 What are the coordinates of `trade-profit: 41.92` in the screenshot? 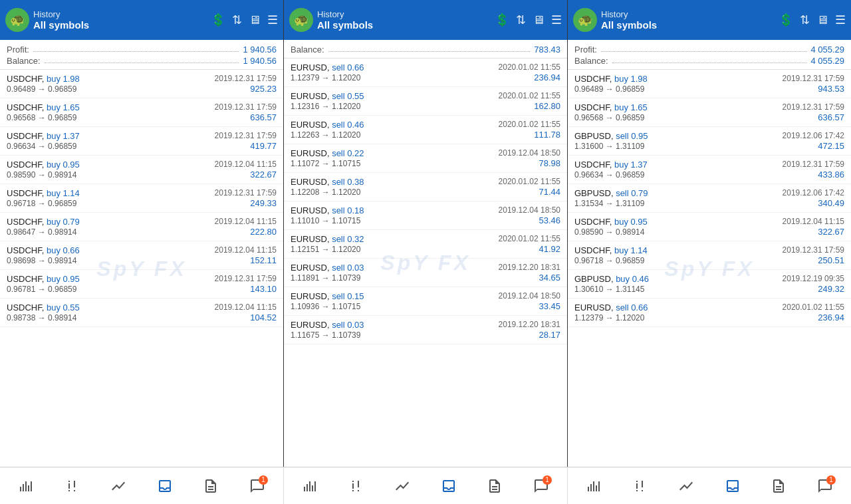 It's located at (549, 249).